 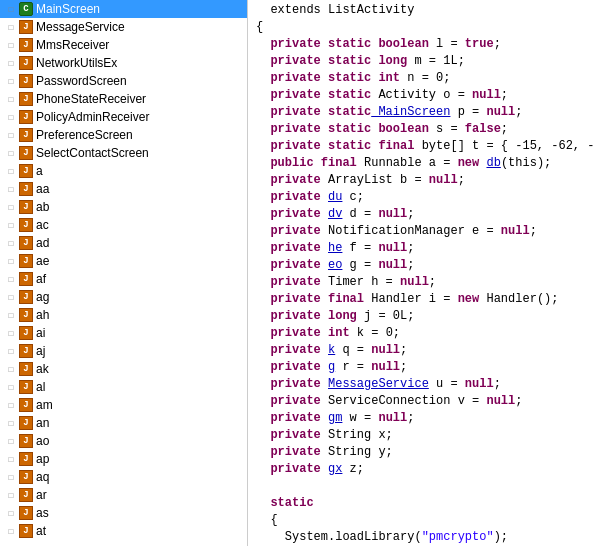 What do you see at coordinates (429, 180) in the screenshot?
I see `code-line: private ArrayList b = null;` at bounding box center [429, 180].